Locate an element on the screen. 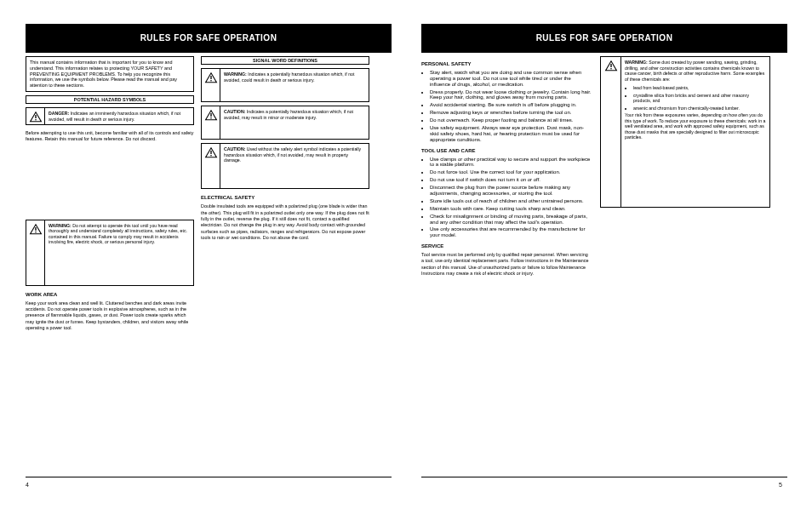 The width and height of the screenshot is (812, 526). list-item: Disconnect the plug from the power sourc… is located at coordinates (511, 191).